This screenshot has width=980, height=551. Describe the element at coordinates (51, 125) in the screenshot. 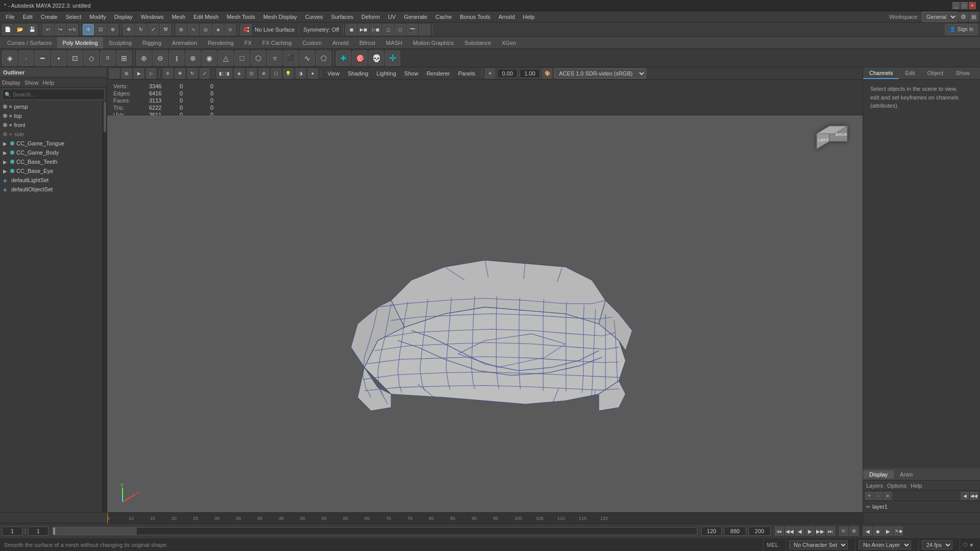

I see `outliner-item-front: ■ front` at that location.